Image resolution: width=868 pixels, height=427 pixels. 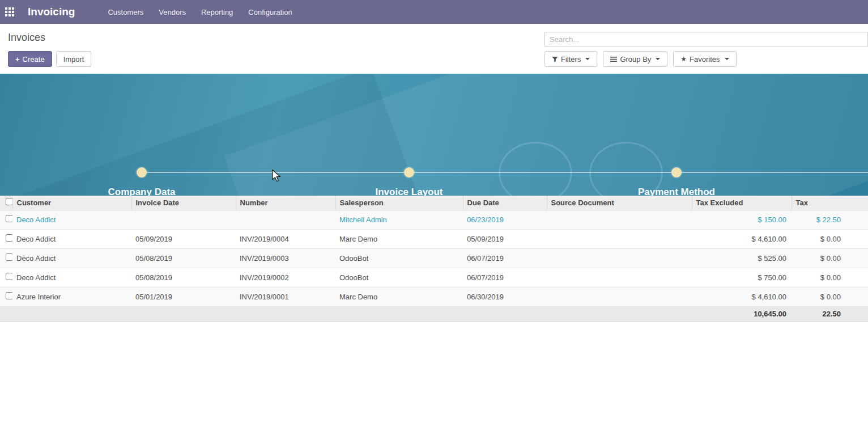 What do you see at coordinates (742, 219) in the screenshot?
I see `cell-tax-excluded: $ 150.00` at bounding box center [742, 219].